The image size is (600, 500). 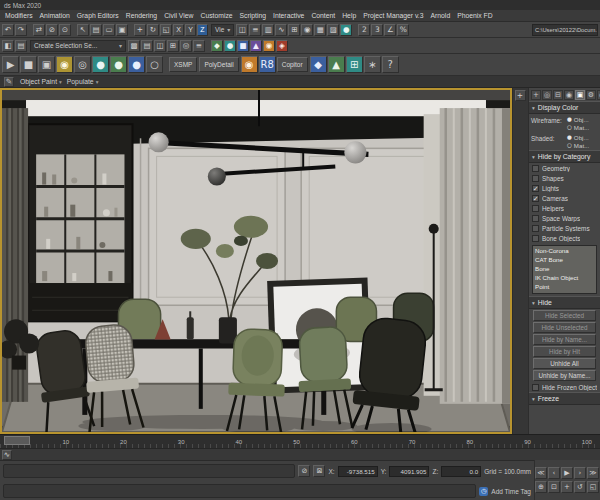 I want to click on array-tool-icon: ⊞, so click(x=173, y=46).